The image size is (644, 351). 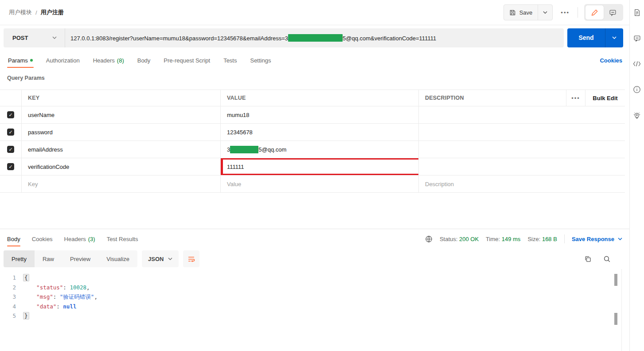 I want to click on send-options-caret, so click(x=614, y=38).